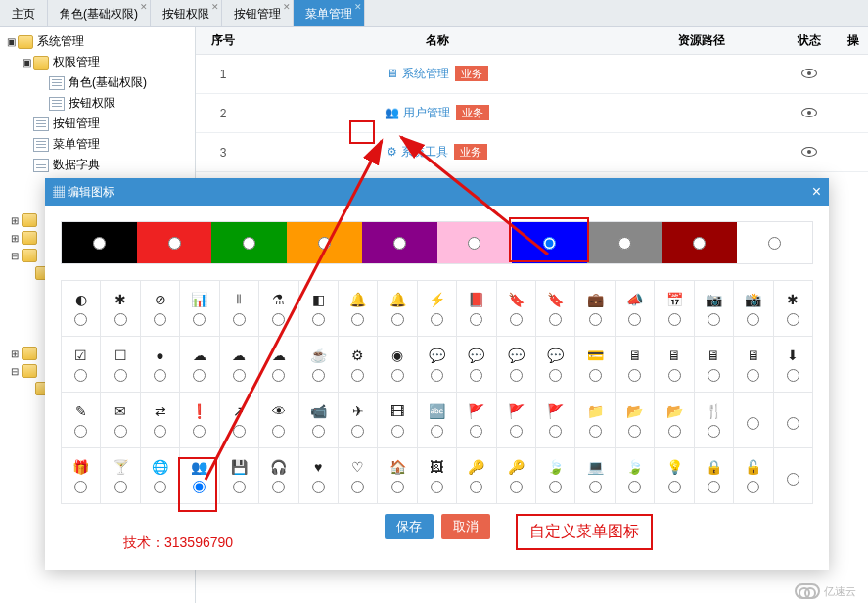 Image resolution: width=868 pixels, height=603 pixels. What do you see at coordinates (397, 421) in the screenshot?
I see `icon-cell: 🎞` at bounding box center [397, 421].